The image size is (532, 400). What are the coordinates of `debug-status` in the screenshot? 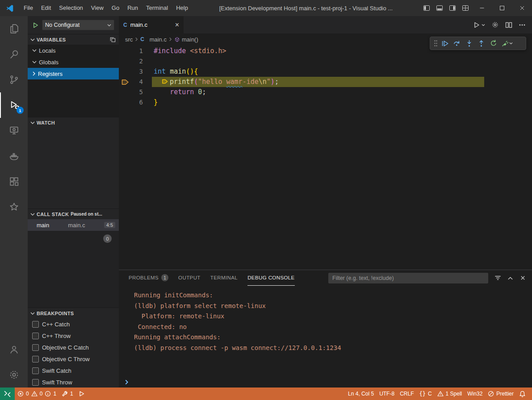 It's located at (82, 394).